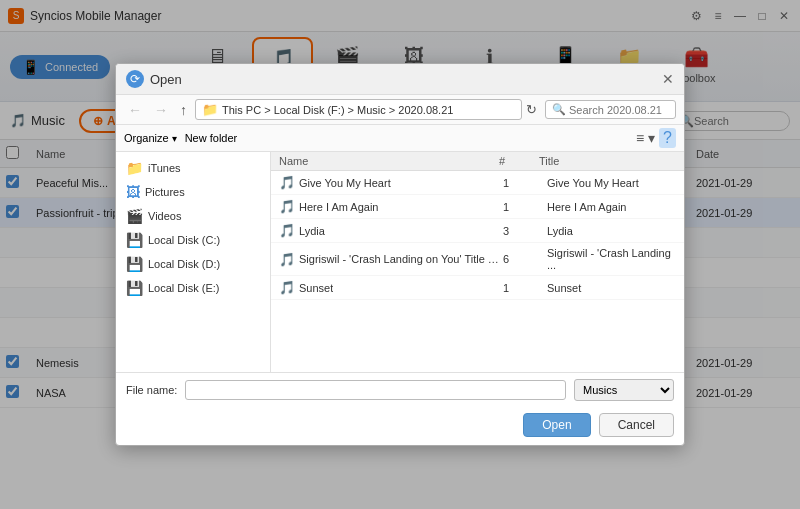  Describe the element at coordinates (400, 80) in the screenshot. I see `dialog-title-bar: ⟳ Open ✕` at that location.